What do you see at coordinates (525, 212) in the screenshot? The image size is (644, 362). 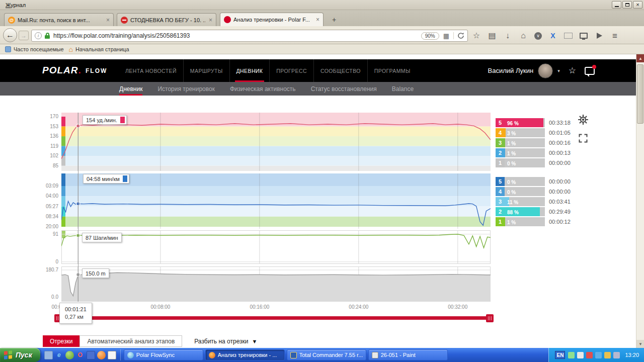 I see `zone-bar: 88 %` at bounding box center [525, 212].